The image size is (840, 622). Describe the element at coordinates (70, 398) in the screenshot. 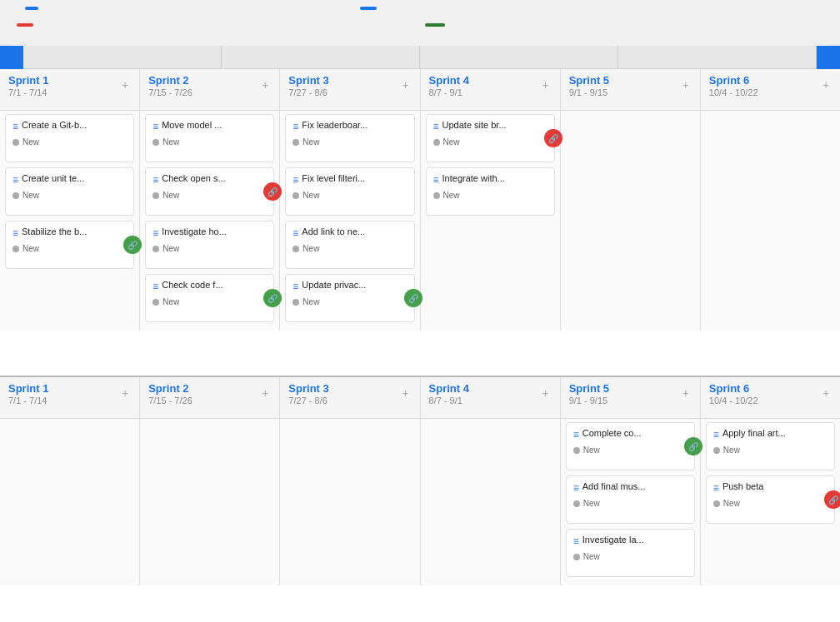

I see `sprint-col-0: Sprint 1 7/1 - 7/14 +` at that location.